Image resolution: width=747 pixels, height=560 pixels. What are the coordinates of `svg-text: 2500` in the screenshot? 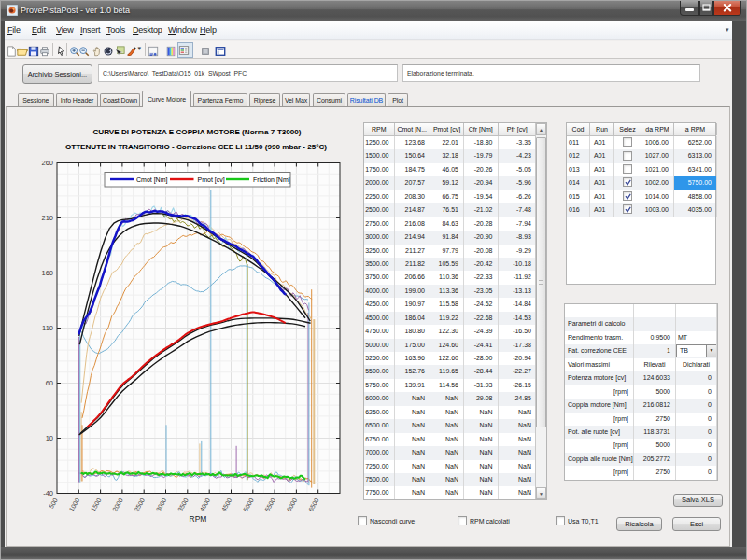 It's located at (139, 504).